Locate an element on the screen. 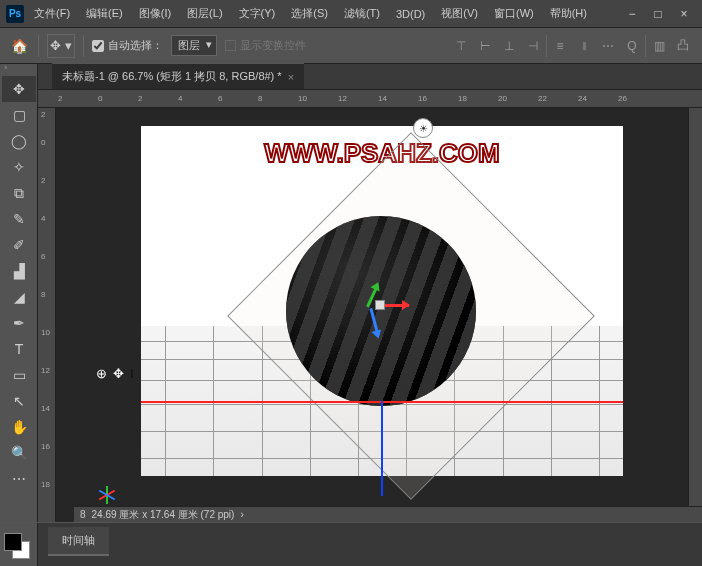 This screenshot has height=566, width=702. path-tool: ↖ is located at coordinates (19, 401).